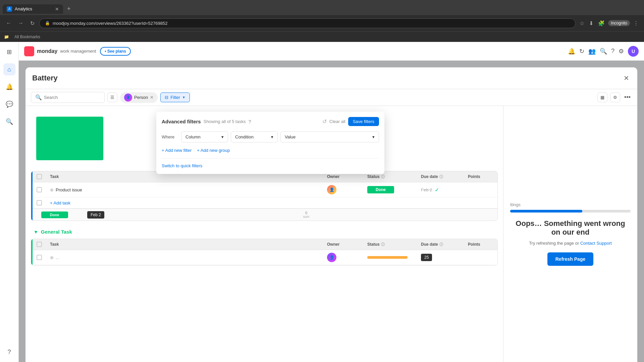  Describe the element at coordinates (141, 97) in the screenshot. I see `person-filter-label: Person` at that location.